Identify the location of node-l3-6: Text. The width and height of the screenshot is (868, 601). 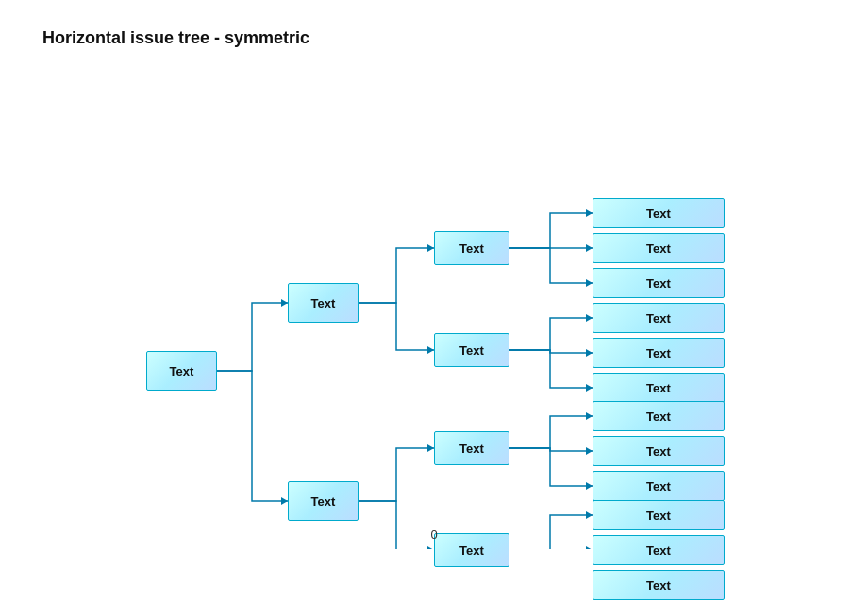
(659, 388).